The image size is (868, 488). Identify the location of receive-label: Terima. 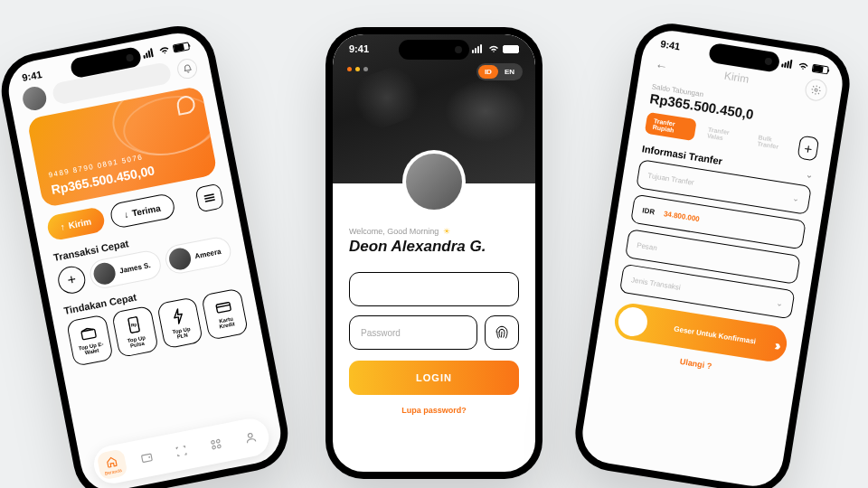
(146, 210).